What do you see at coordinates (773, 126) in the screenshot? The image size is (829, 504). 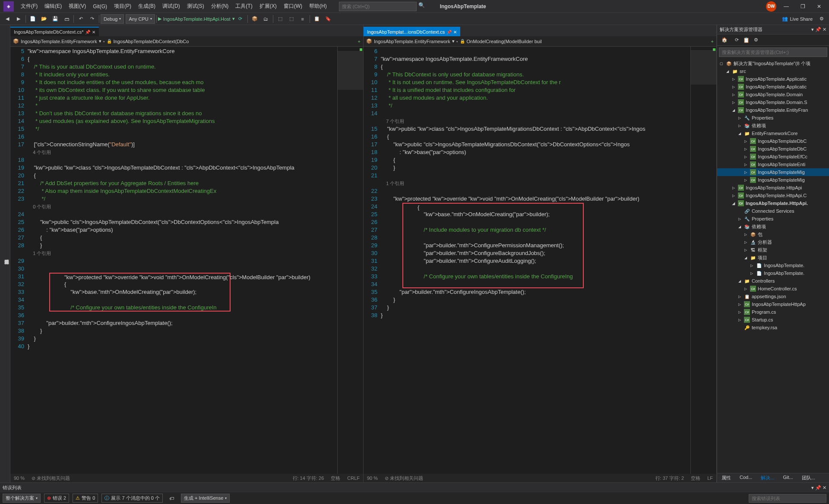 I see `tree-item: ▷📚依赖项` at bounding box center [773, 126].